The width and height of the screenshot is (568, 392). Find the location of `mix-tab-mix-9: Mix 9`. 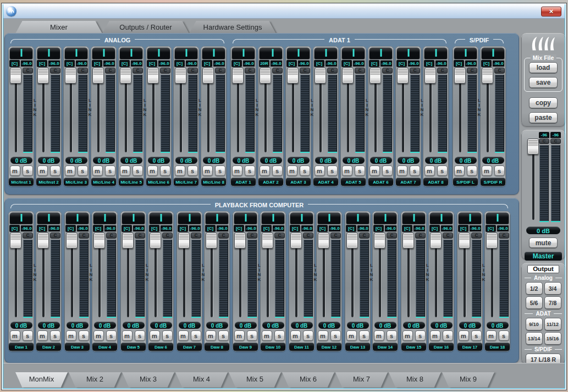

mix-tab-mix-9: Mix 9 is located at coordinates (468, 380).